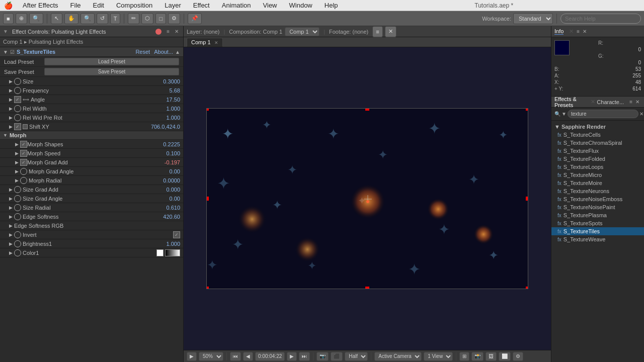 Image resolution: width=644 pixels, height=362 pixels. What do you see at coordinates (177, 235) in the screenshot?
I see `param-invert-checkbox: ✓` at bounding box center [177, 235].